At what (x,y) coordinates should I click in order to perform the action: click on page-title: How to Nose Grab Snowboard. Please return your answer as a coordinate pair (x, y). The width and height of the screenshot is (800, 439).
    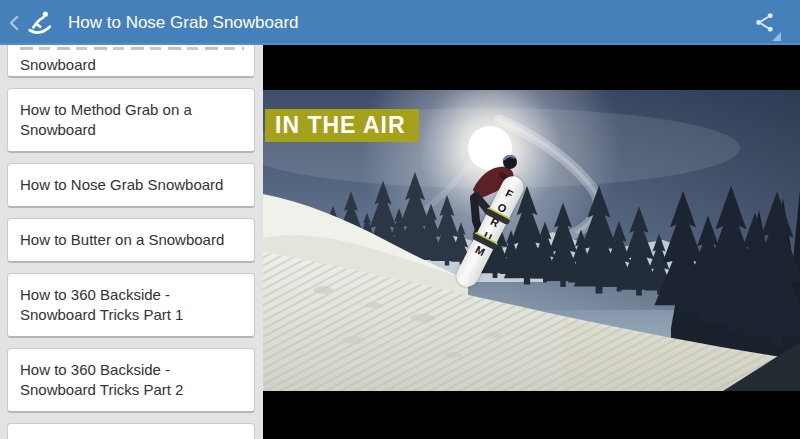
    Looking at the image, I should click on (184, 23).